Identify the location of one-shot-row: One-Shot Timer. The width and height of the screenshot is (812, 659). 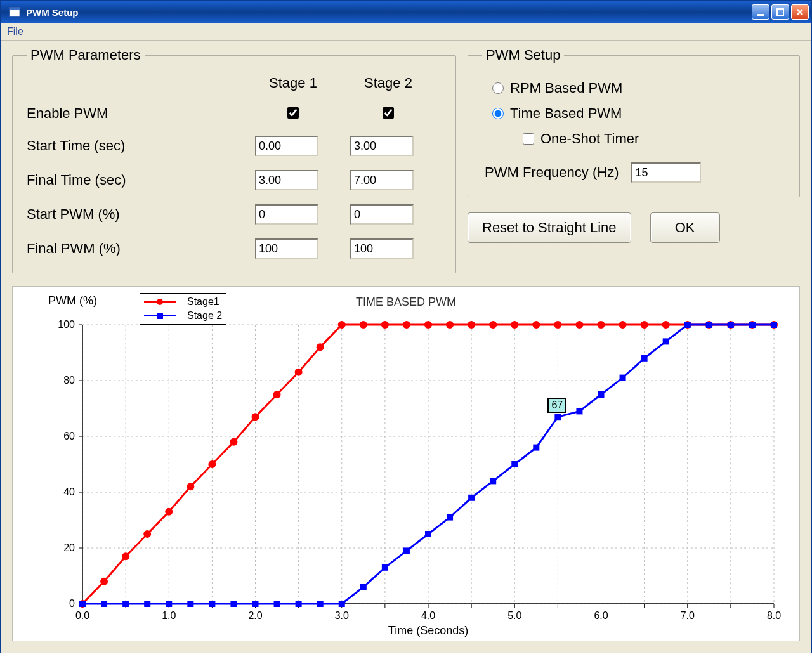
(654, 139).